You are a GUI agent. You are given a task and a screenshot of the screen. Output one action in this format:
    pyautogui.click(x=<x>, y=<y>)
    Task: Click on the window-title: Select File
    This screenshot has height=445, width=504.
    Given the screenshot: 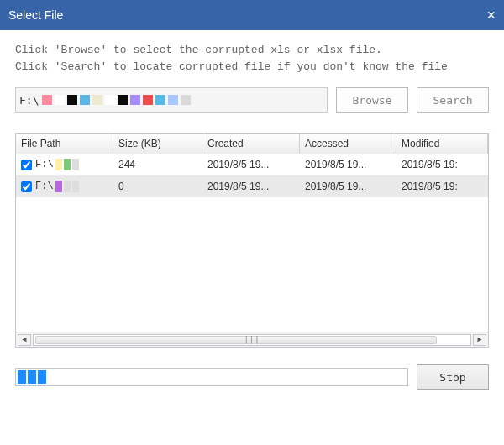 What is the action you would take?
    pyautogui.click(x=235, y=15)
    